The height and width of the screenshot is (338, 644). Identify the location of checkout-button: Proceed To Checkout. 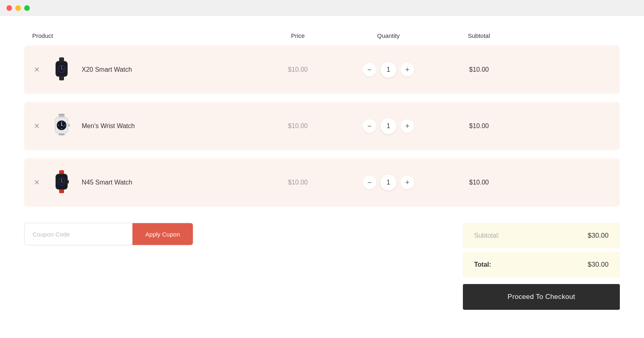
(541, 297).